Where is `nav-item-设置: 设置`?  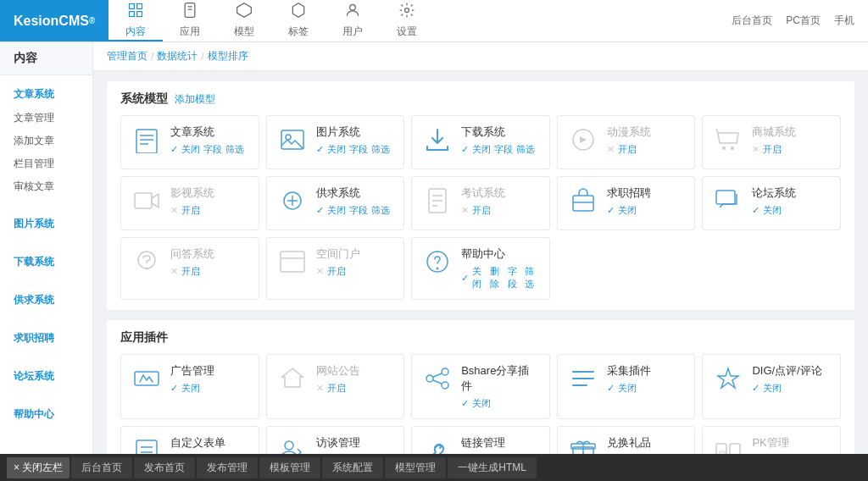 nav-item-设置: 设置 is located at coordinates (407, 20).